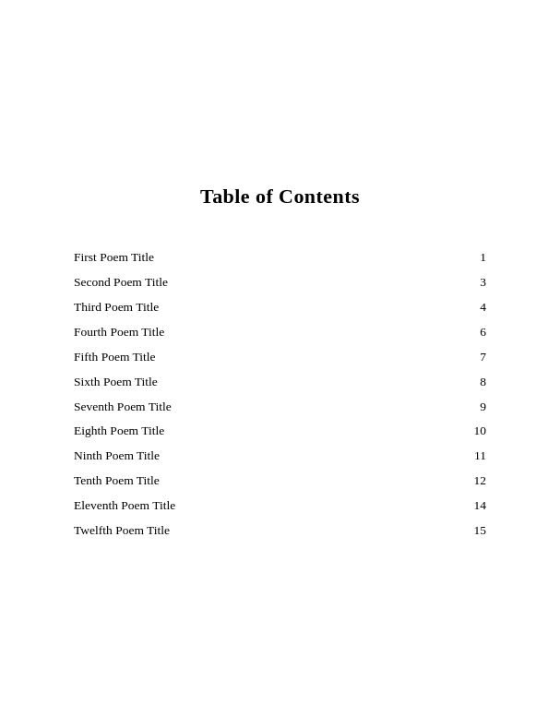 The image size is (560, 728). Describe the element at coordinates (123, 408) in the screenshot. I see `toc-entry-title: Seventh Poem Title` at that location.